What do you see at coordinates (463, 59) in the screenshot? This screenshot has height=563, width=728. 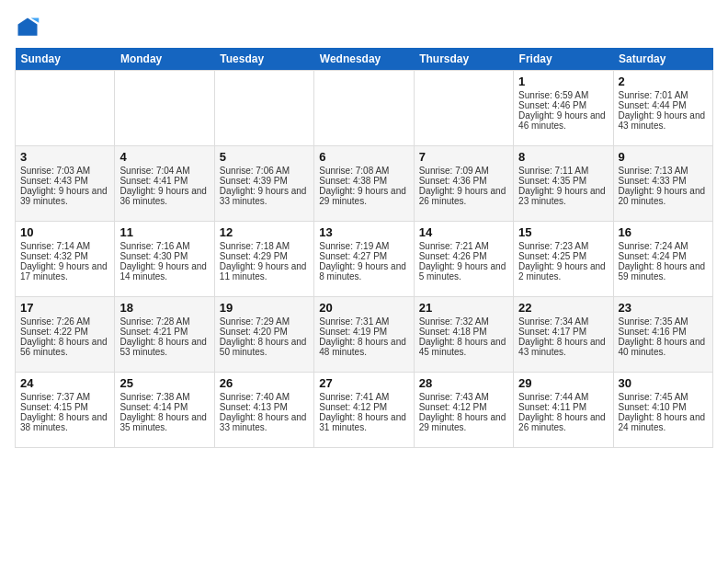 I see `header-cell-thursday: Thursday` at bounding box center [463, 59].